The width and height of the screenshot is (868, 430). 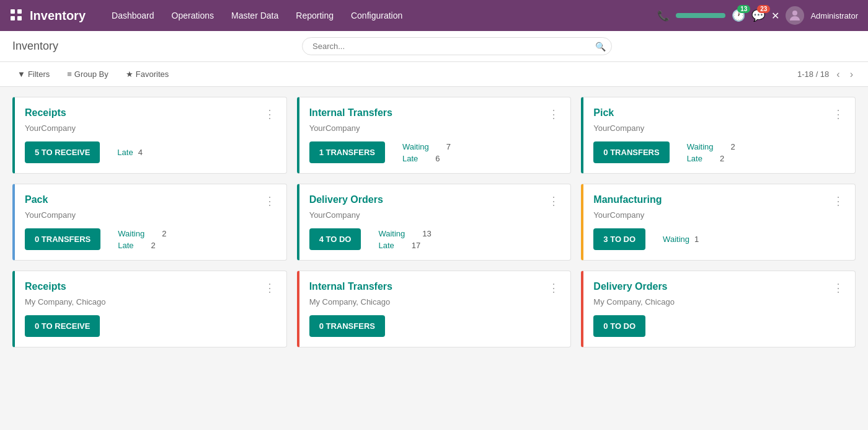 What do you see at coordinates (438, 159) in the screenshot?
I see `stat-value-1: 6` at bounding box center [438, 159].